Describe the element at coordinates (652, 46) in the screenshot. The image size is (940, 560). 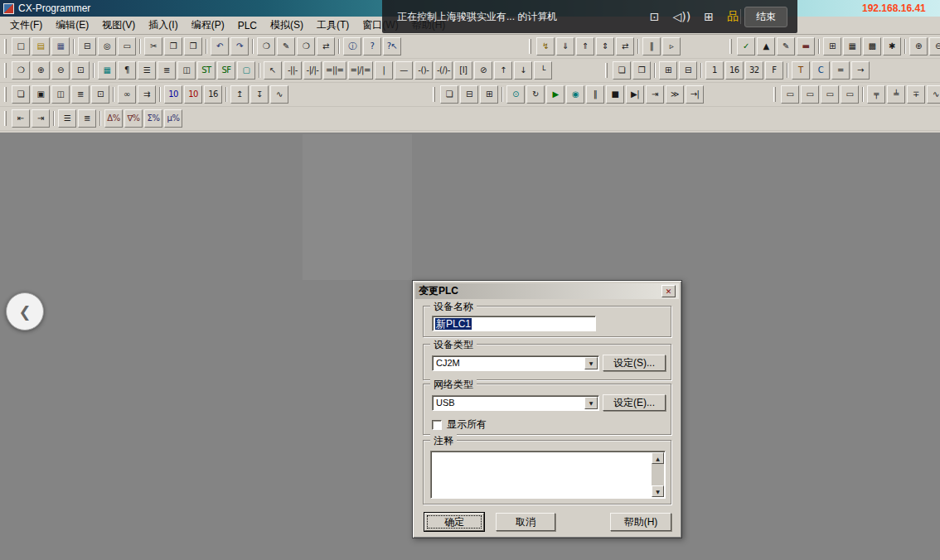
I see `monitor-pause-icon: ‖` at that location.